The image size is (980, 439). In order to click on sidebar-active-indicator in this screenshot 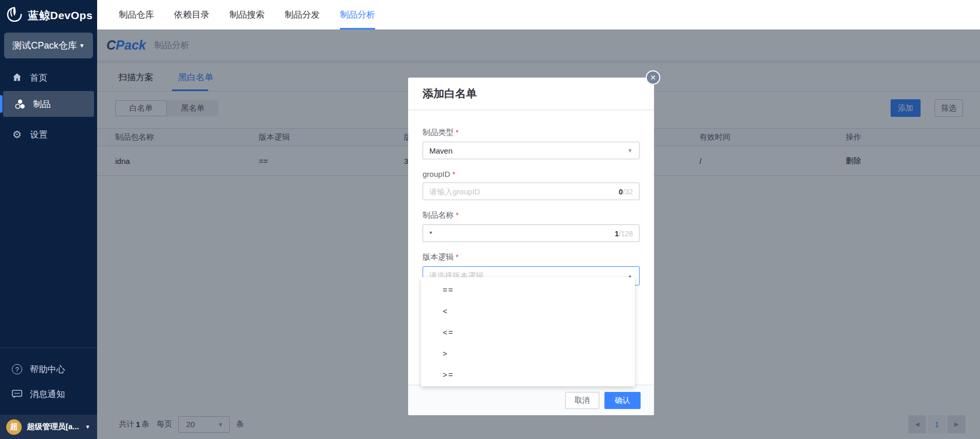, I will do `click(1, 104)`.